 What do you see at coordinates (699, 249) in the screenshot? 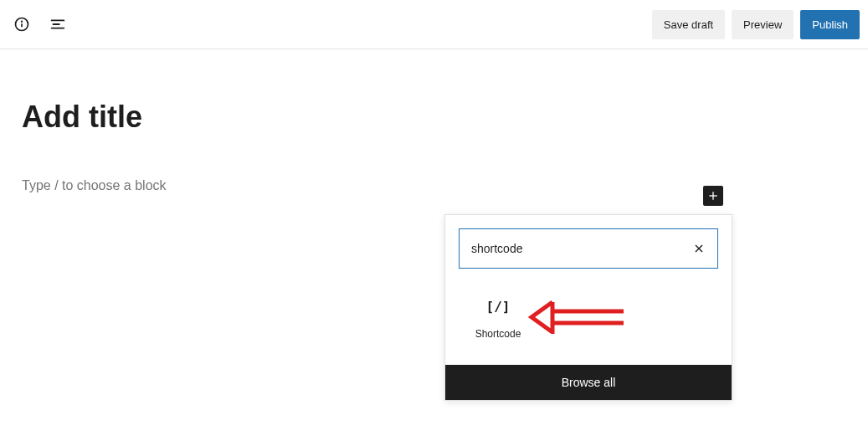
I see `close-icon` at bounding box center [699, 249].